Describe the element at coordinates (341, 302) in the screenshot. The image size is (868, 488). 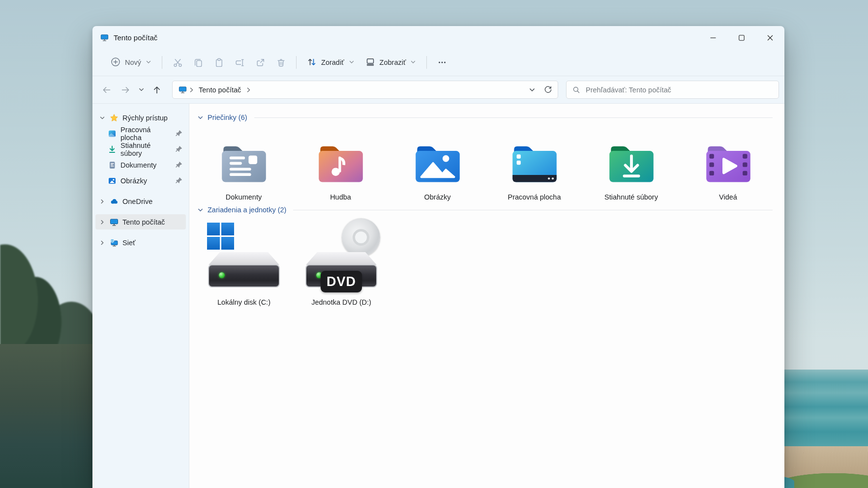
I see `drive-label: Jednotka DVD (D:)` at that location.